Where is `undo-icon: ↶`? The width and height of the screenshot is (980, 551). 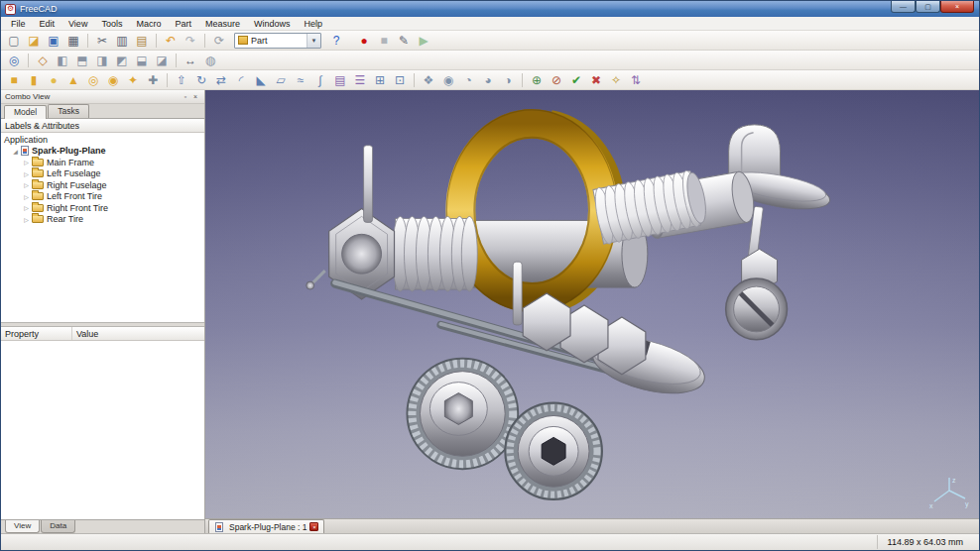
undo-icon: ↶ is located at coordinates (171, 41).